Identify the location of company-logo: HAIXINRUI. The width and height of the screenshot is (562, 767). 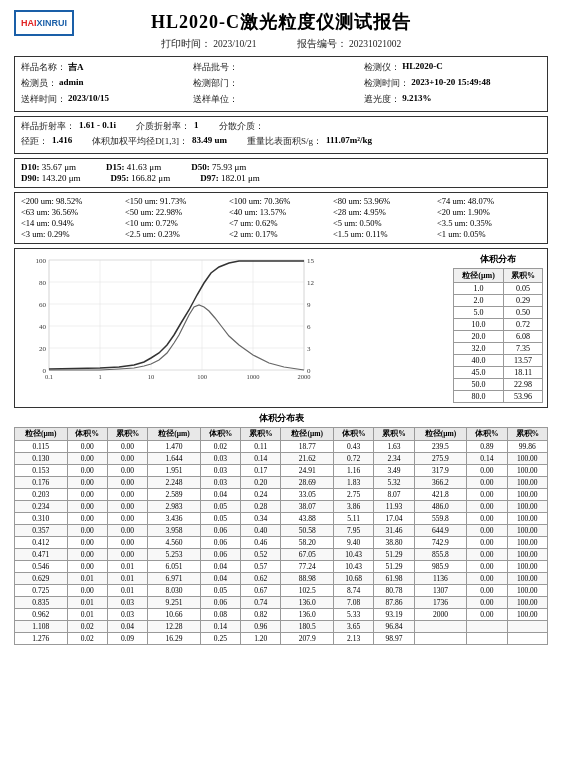
(44, 24).